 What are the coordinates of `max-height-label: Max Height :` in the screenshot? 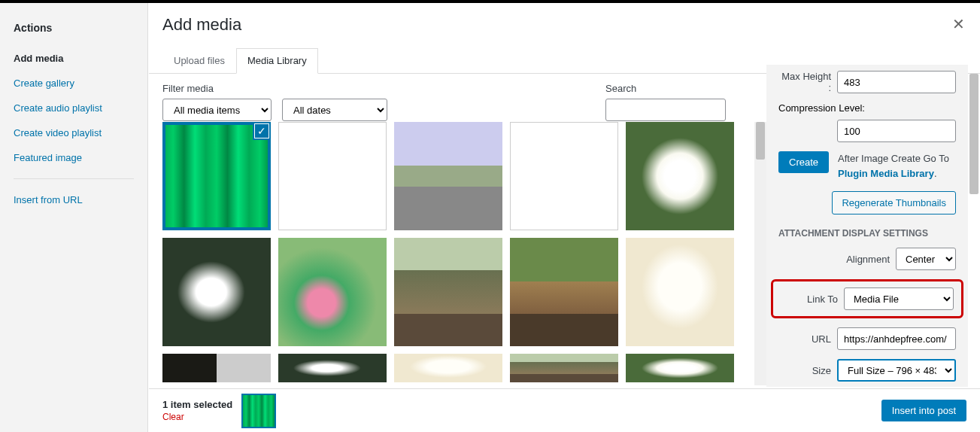 It's located at (805, 82).